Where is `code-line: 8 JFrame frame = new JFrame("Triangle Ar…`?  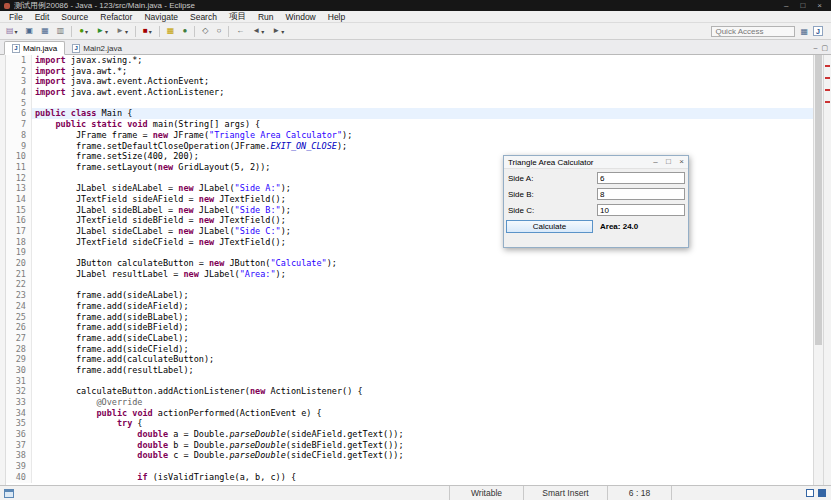 code-line: 8 JFrame frame = new JFrame("Triangle Ar… is located at coordinates (410, 136).